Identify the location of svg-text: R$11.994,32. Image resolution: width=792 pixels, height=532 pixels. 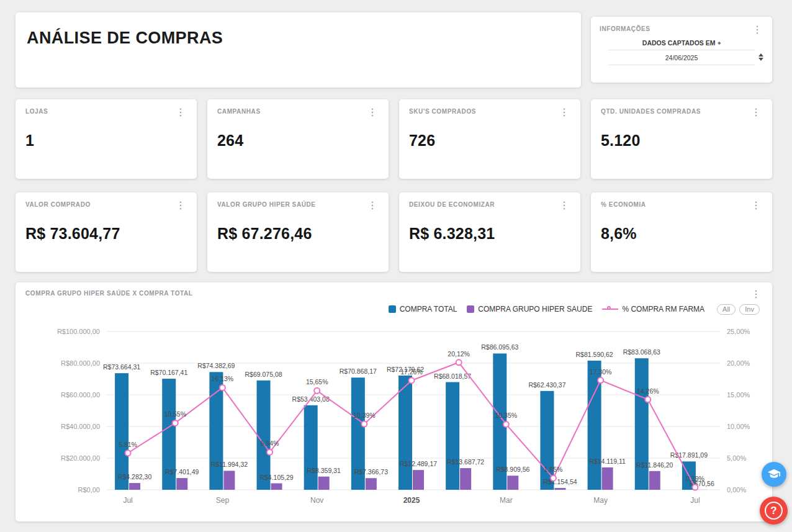
(230, 464).